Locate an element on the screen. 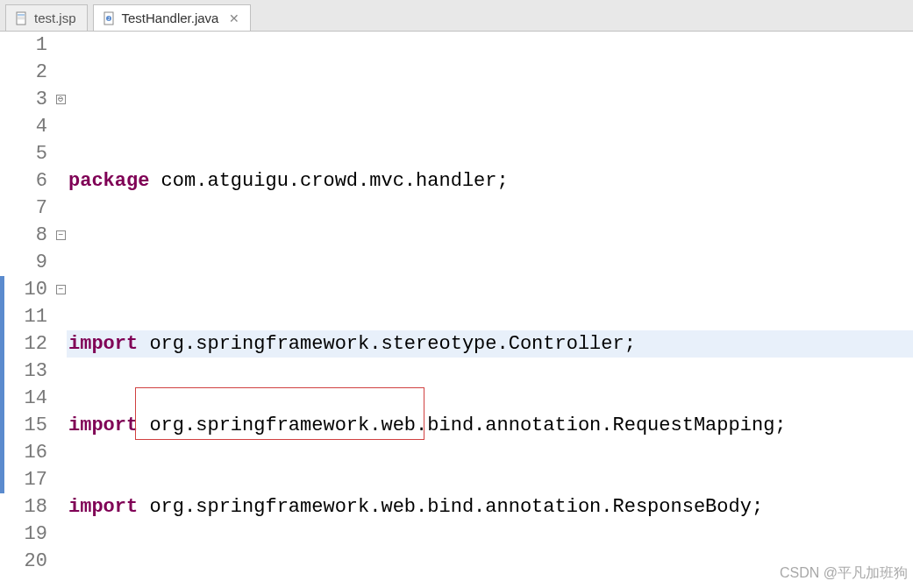 This screenshot has width=913, height=588. line-number: 1 is located at coordinates (31, 46).